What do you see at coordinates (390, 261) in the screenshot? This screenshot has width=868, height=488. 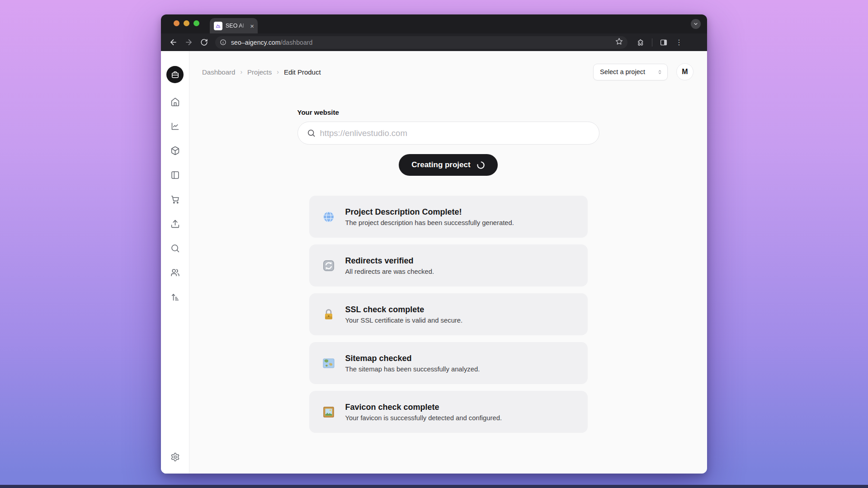 I see `card-title: Redirects verified` at bounding box center [390, 261].